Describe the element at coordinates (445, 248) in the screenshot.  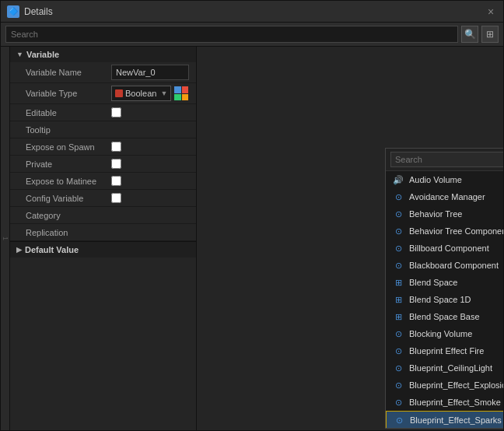
I see `list-item: ⊙ Billboard Component` at that location.